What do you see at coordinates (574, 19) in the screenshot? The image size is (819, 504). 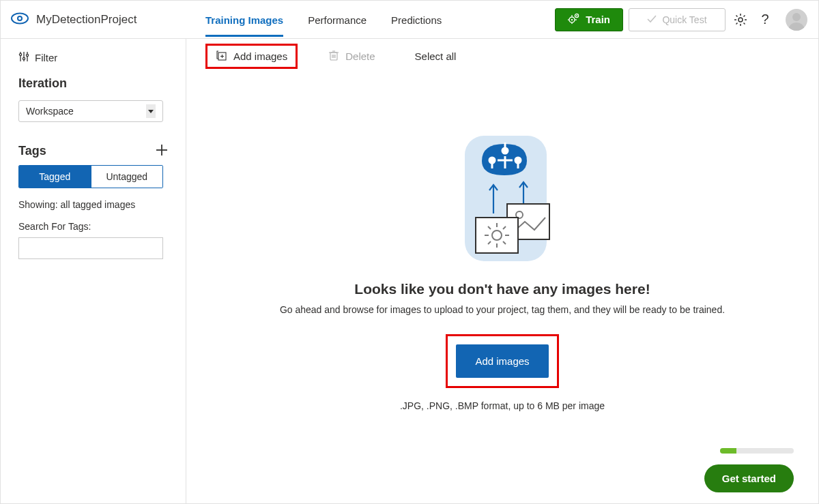 I see `gears-icon` at bounding box center [574, 19].